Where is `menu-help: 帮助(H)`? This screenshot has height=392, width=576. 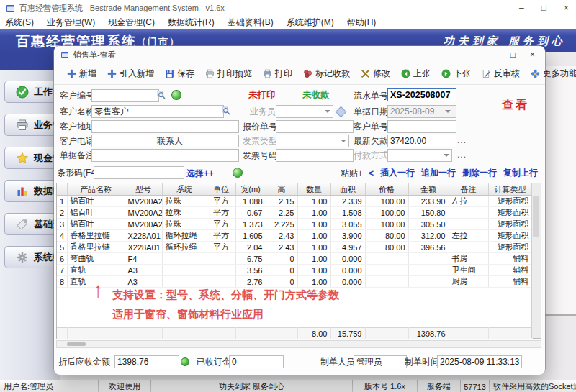
menu-help: 帮助(H) is located at coordinates (361, 23).